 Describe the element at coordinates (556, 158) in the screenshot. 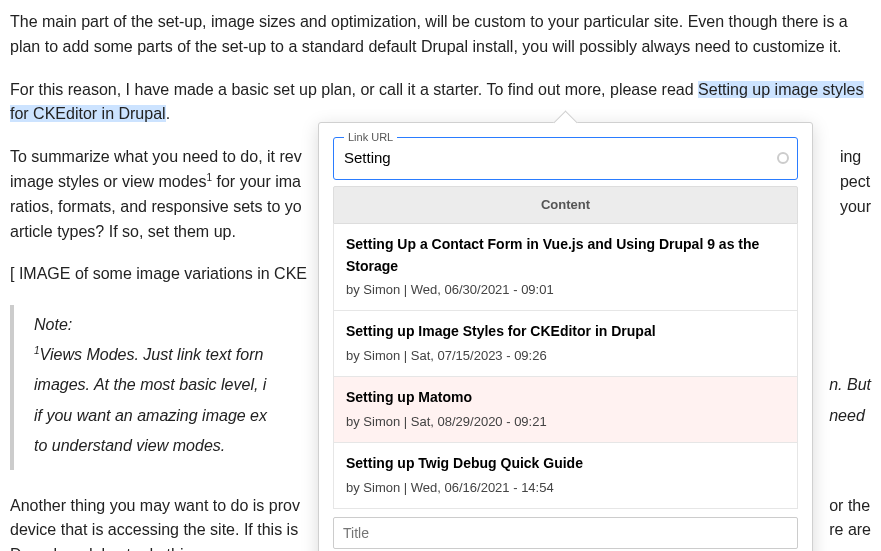

I see `link-url-input` at that location.